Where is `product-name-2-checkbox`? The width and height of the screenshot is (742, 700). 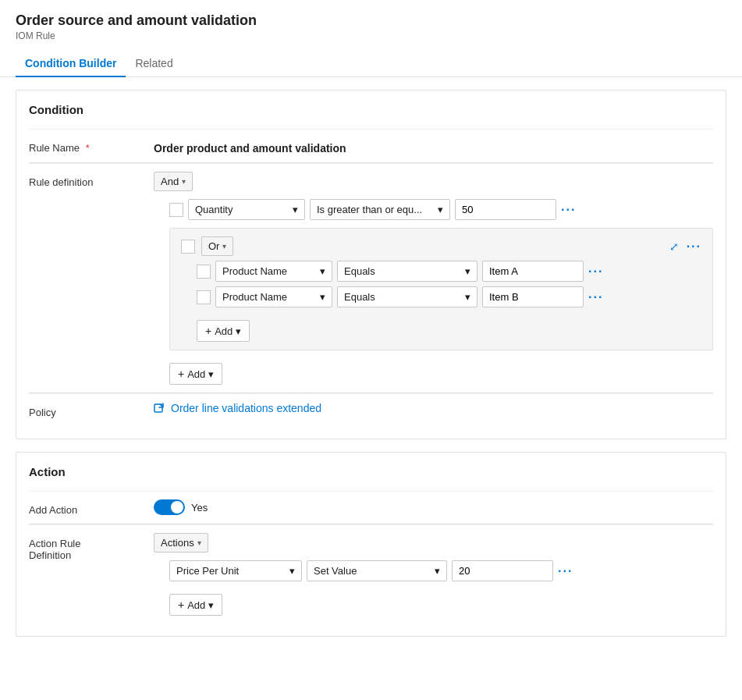
product-name-2-checkbox is located at coordinates (204, 297).